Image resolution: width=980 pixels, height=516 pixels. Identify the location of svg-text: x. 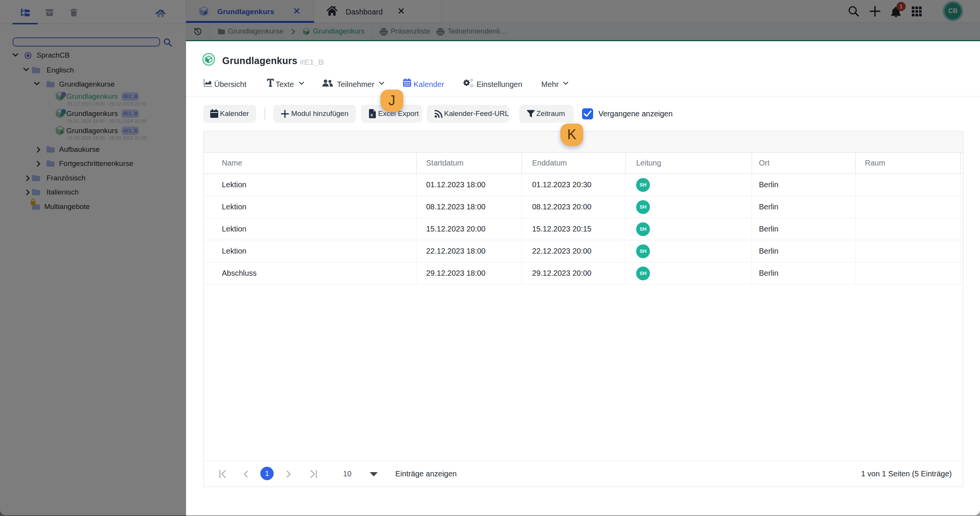
(372, 115).